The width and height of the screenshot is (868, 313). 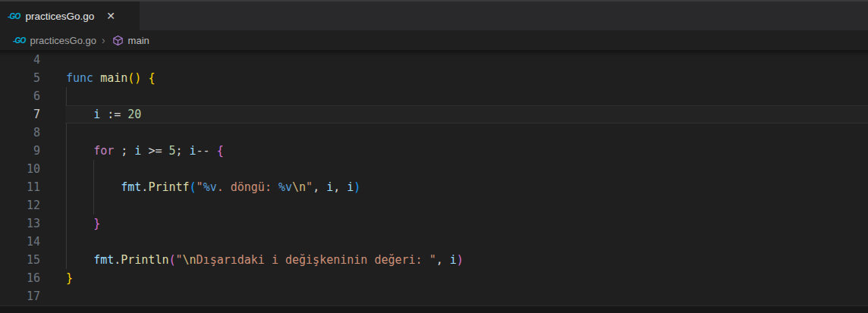 What do you see at coordinates (434, 278) in the screenshot?
I see `code-line-16: 16}` at bounding box center [434, 278].